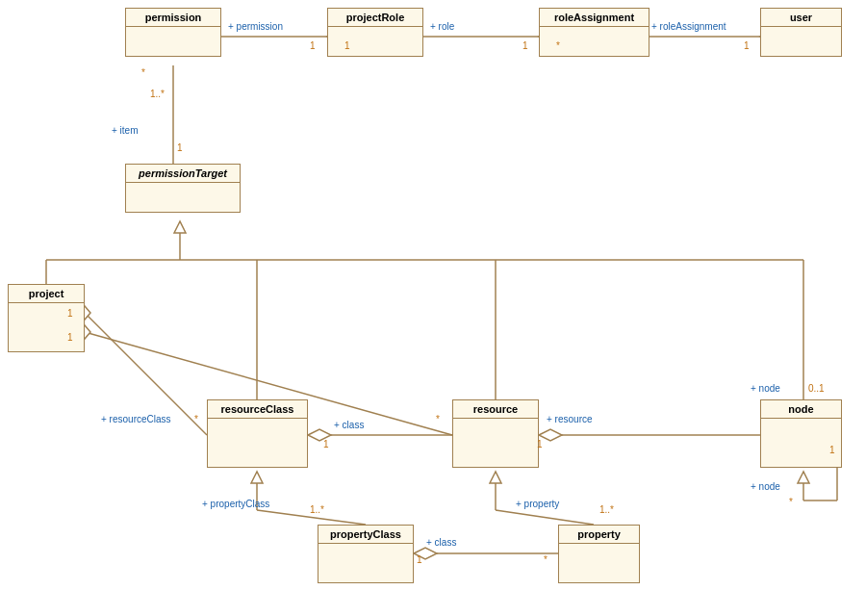 The image size is (866, 616). Describe the element at coordinates (599, 554) in the screenshot. I see `class-property: property` at that location.